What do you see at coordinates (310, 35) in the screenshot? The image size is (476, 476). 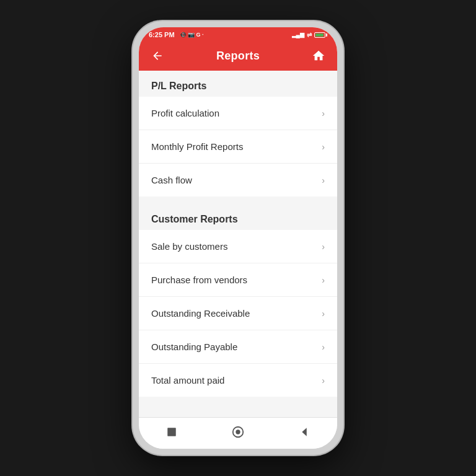 I see `status-icons: ▂▄▆ ⇌` at bounding box center [310, 35].